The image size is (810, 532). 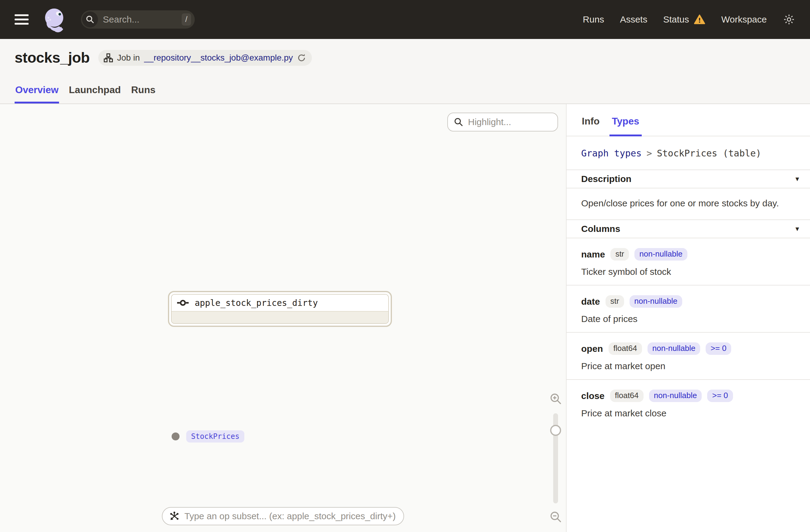 I want to click on column-name: date, so click(x=591, y=302).